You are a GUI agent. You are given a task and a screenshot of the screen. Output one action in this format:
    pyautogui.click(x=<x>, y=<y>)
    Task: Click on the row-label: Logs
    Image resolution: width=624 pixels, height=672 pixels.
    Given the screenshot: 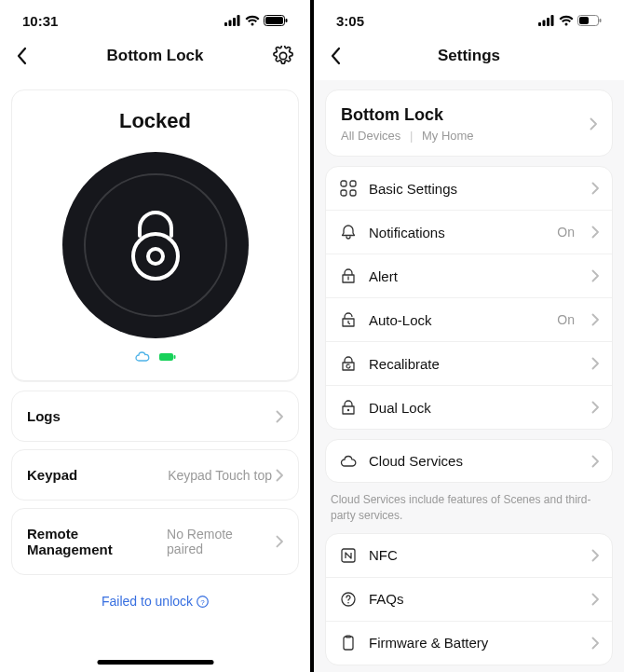 What is the action you would take?
    pyautogui.click(x=44, y=416)
    